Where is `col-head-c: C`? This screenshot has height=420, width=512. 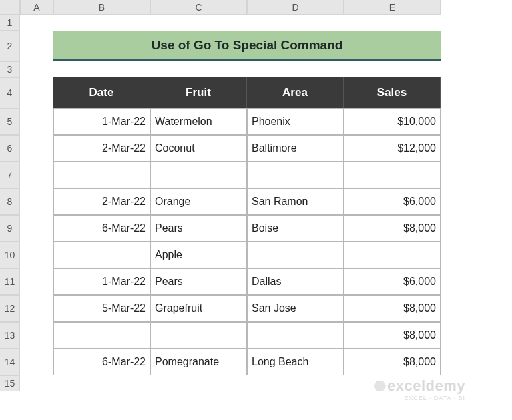
col-head-c: C is located at coordinates (199, 7).